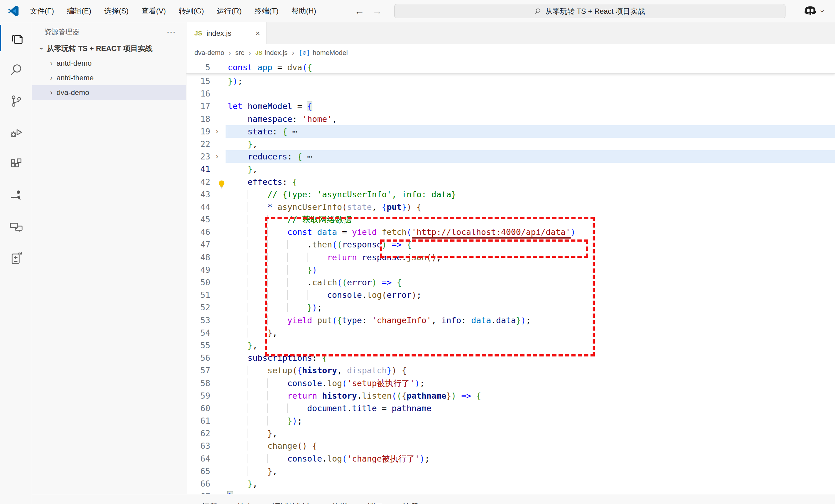 Image resolution: width=835 pixels, height=504 pixels. I want to click on line-number: 59, so click(199, 396).